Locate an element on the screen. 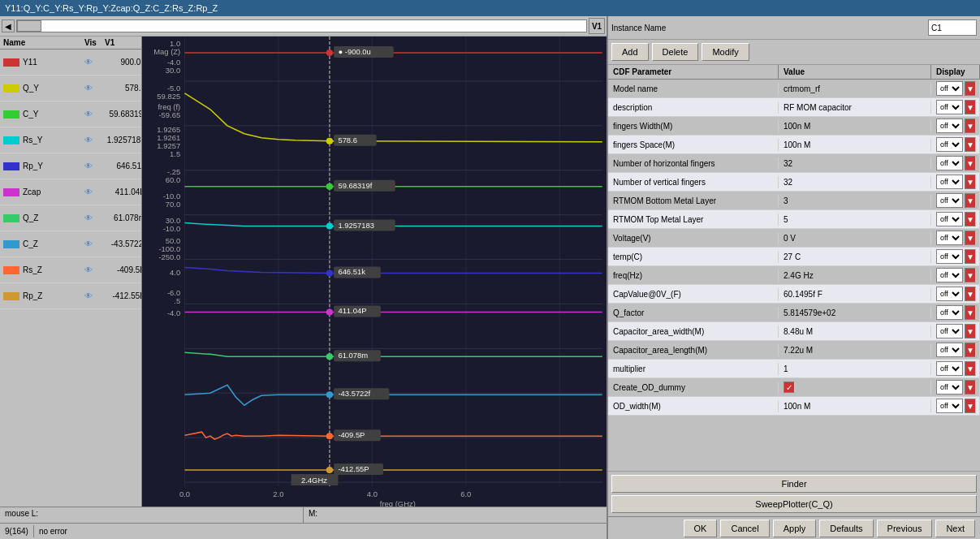 This screenshot has height=539, width=980. param-name: fingers Space(M) is located at coordinates (693, 144).